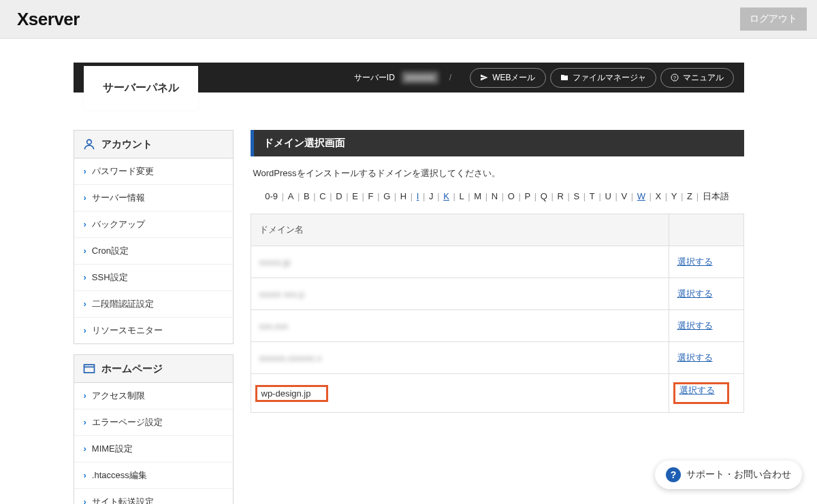 The image size is (817, 504). I want to click on question-circle-icon: ?, so click(675, 78).